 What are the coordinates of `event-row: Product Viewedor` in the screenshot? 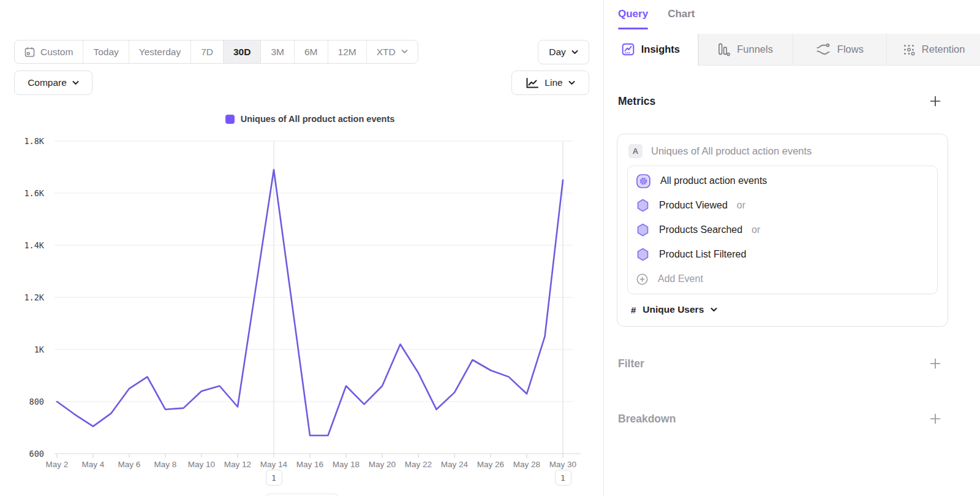 It's located at (783, 205).